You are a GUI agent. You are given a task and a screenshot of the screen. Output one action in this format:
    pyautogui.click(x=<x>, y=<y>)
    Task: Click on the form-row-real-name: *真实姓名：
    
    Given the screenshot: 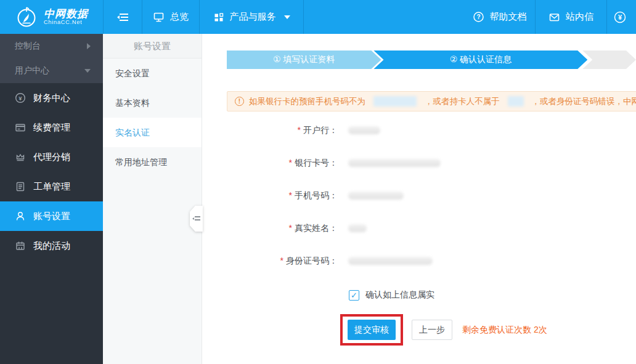 What is the action you would take?
    pyautogui.click(x=431, y=228)
    